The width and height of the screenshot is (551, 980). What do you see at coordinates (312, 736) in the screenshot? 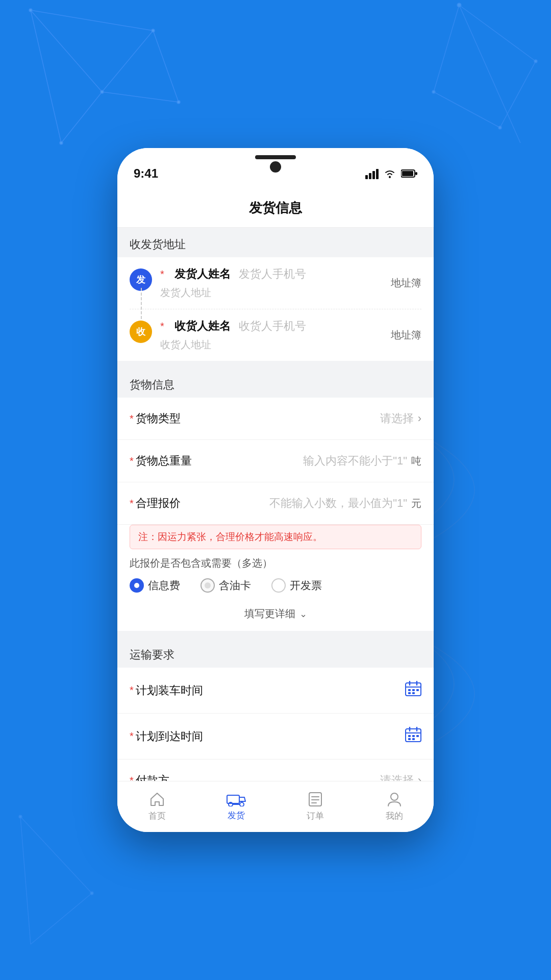
I see `arrive-time-value` at bounding box center [312, 736].